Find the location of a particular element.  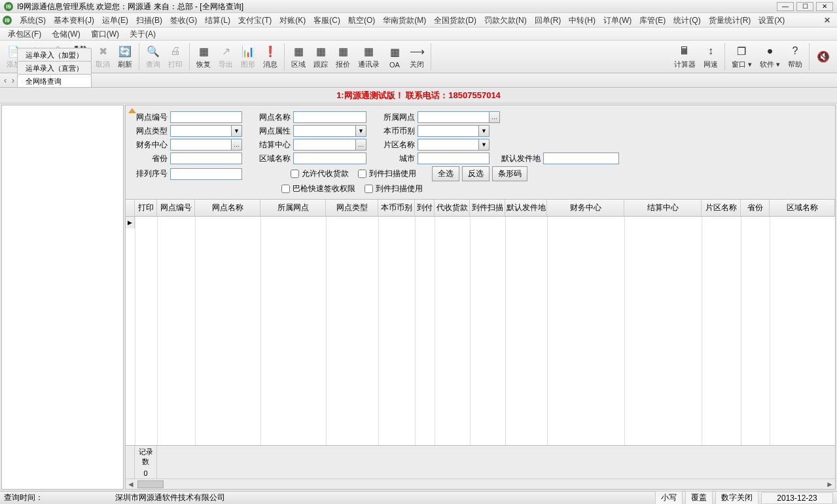

menu-item-13: 回单(R) is located at coordinates (548, 20).